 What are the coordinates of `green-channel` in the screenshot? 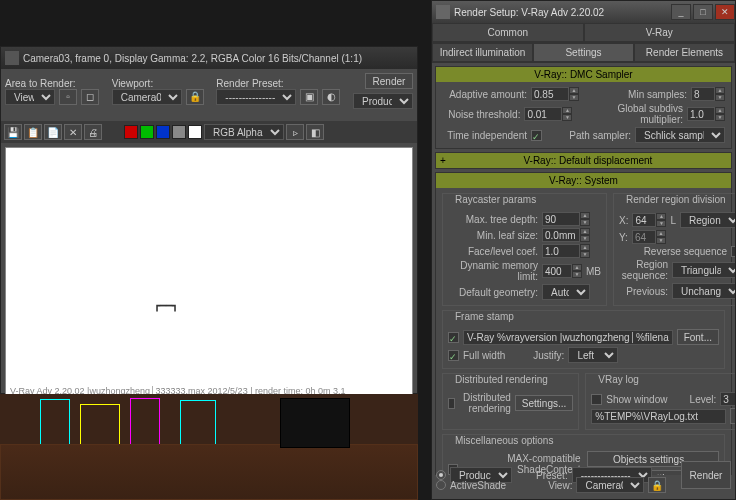 It's located at (147, 132).